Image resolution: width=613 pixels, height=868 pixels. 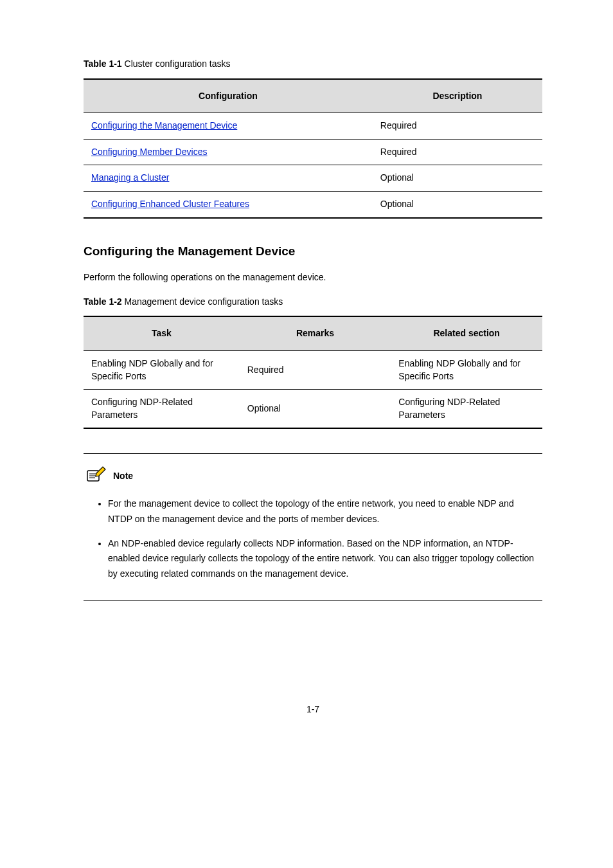 What do you see at coordinates (466, 370) in the screenshot?
I see `cell-related-section: Enabling NDP Globally and for Specific P…` at bounding box center [466, 370].